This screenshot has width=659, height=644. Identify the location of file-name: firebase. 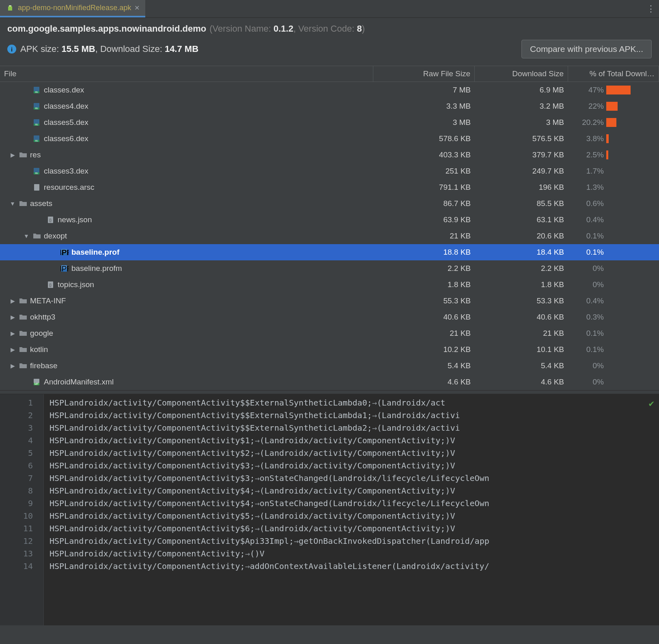
(44, 366).